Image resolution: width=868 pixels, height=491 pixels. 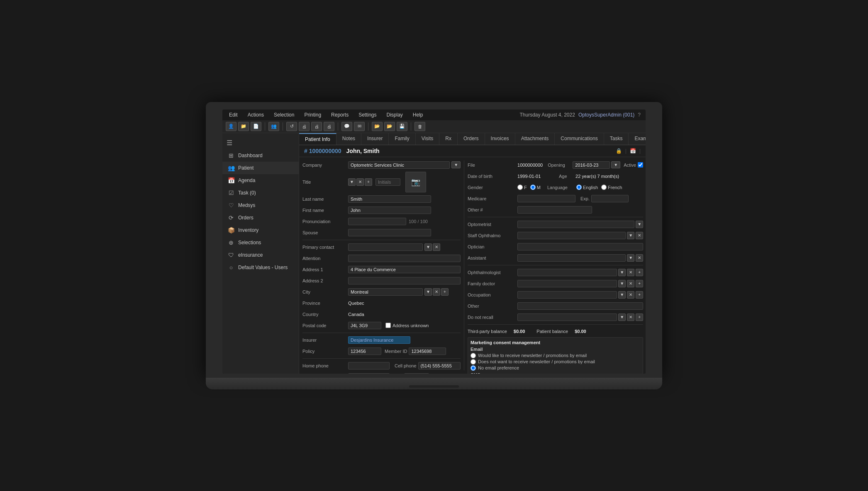 What do you see at coordinates (402, 126) in the screenshot?
I see `toolbar-btn-save: 💾` at bounding box center [402, 126].